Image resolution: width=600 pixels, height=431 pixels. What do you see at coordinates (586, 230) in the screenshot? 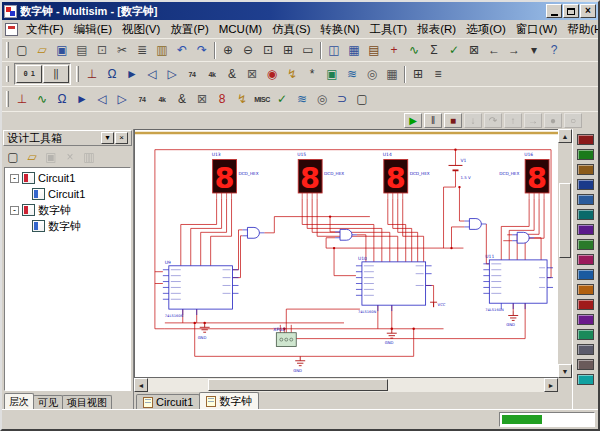
I see `frequency-counter-button` at bounding box center [586, 230].